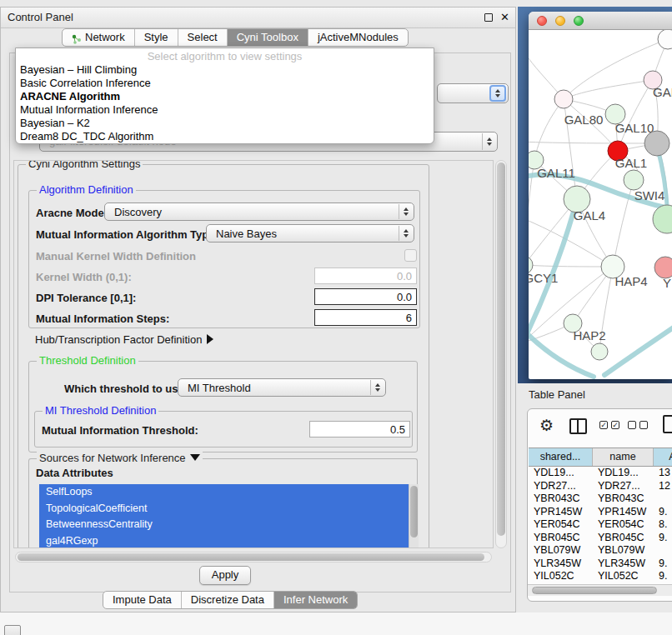 Image resolution: width=672 pixels, height=635 pixels. Describe the element at coordinates (77, 38) in the screenshot. I see `network-tab-icon` at that location.